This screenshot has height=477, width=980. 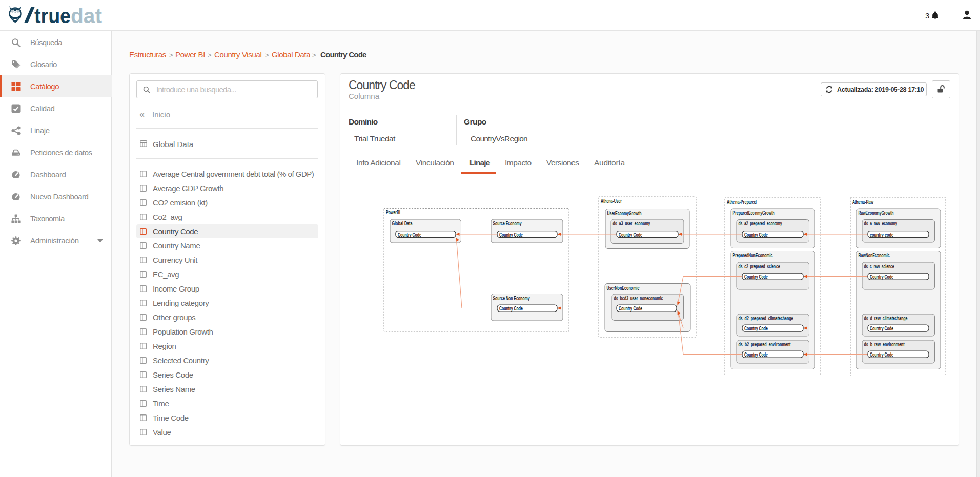 What do you see at coordinates (881, 223) in the screenshot?
I see `svg-text: ds_a_raw_economy` at bounding box center [881, 223].